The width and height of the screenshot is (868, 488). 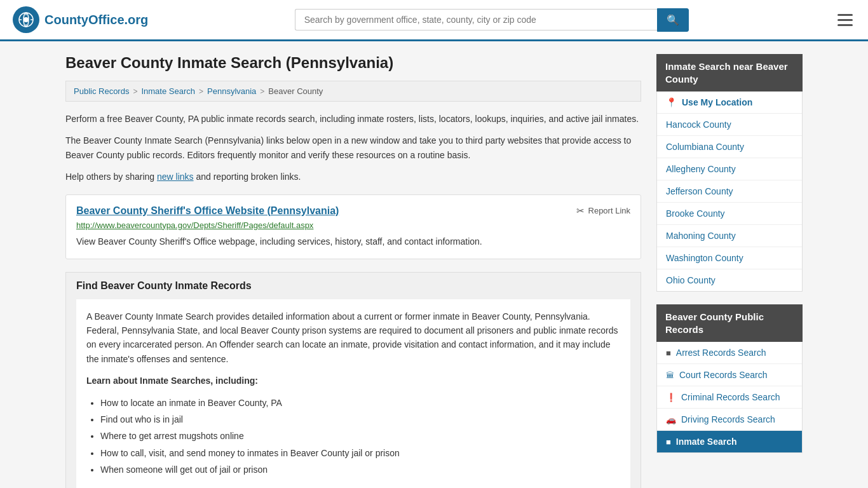 What do you see at coordinates (581, 211) in the screenshot?
I see `scissors-icon: ✂` at bounding box center [581, 211].